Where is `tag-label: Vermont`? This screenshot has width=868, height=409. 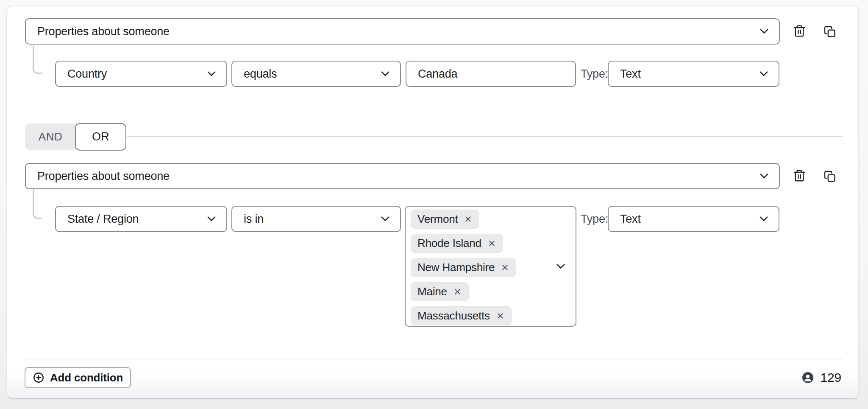
tag-label: Vermont is located at coordinates (437, 219).